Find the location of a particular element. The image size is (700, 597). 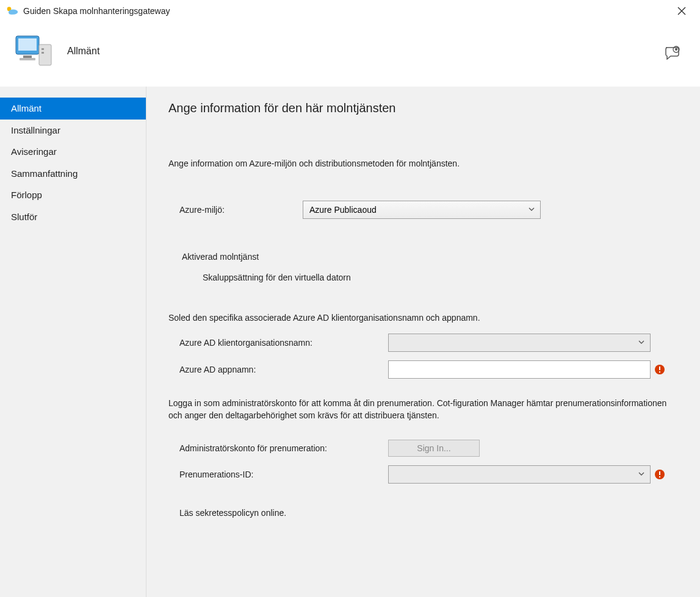

sidebar-item-label: Inställningar is located at coordinates (35, 130).